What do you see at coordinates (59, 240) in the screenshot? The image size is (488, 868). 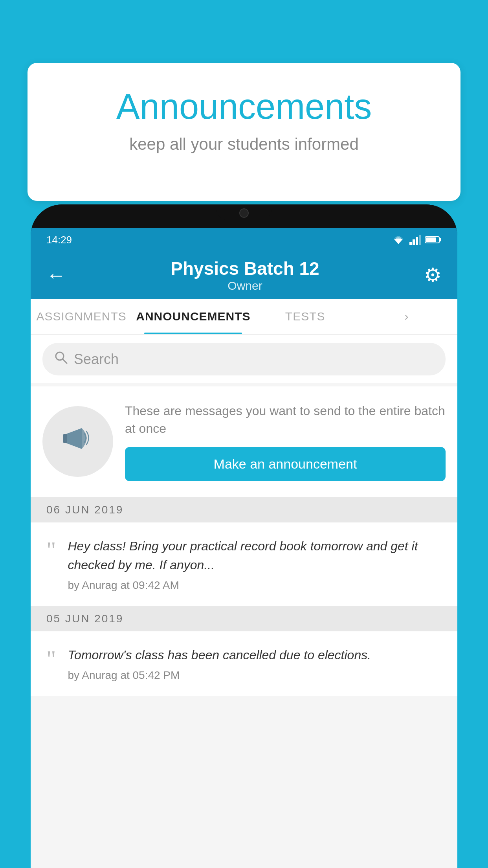 I see `clock: 14:29` at bounding box center [59, 240].